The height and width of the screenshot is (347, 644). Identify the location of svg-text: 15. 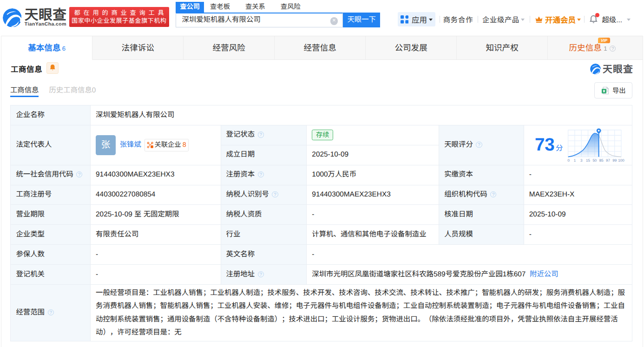
(588, 160).